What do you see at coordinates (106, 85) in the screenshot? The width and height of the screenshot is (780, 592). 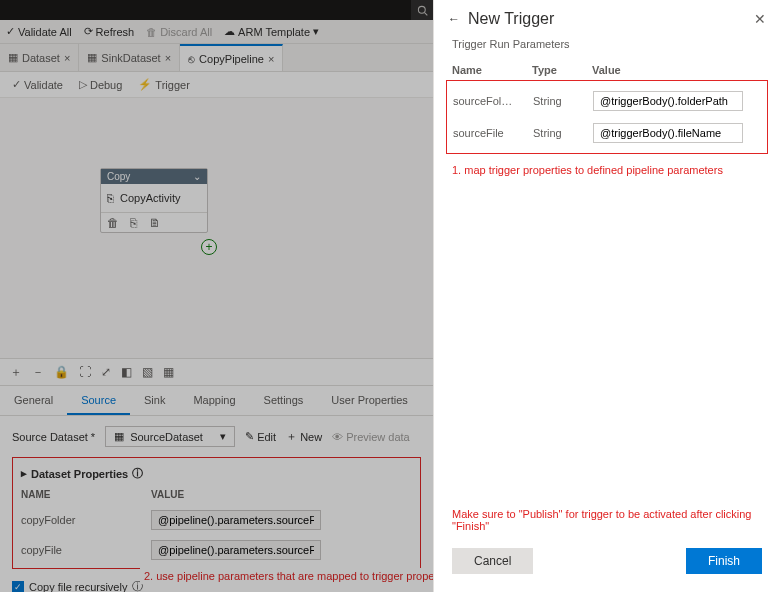 I see `debug-label: Debug` at bounding box center [106, 85].